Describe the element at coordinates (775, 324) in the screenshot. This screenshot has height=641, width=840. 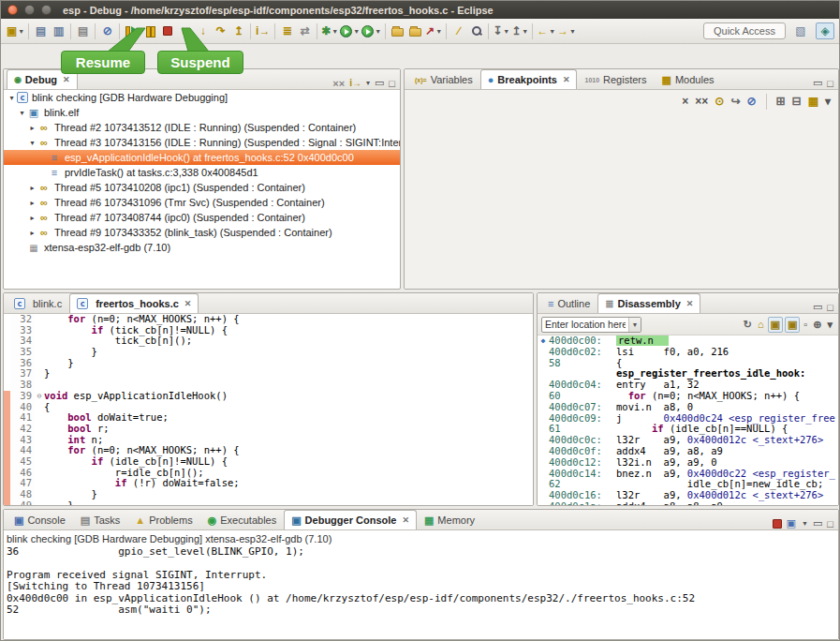
I see `show-source-toggle-button: ▣` at that location.